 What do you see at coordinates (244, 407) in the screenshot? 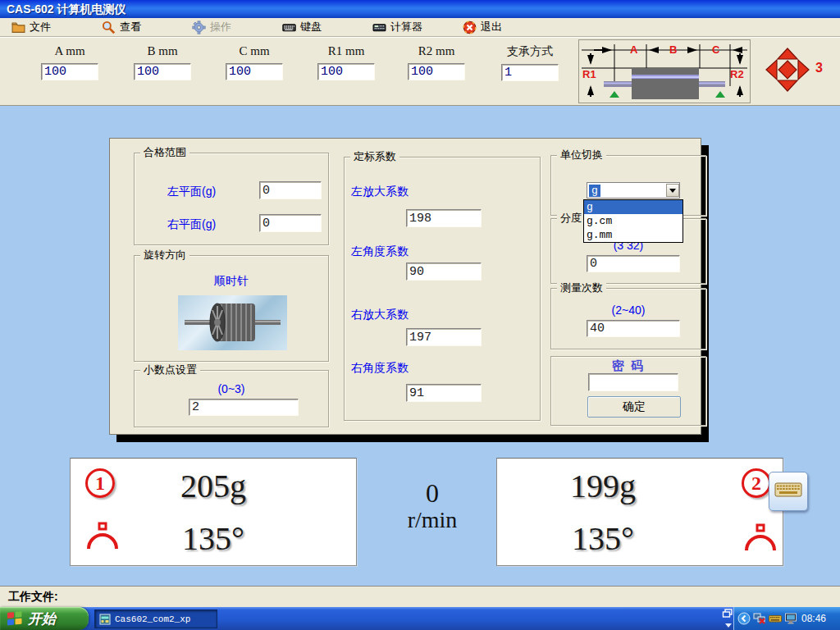
I see `decimal-input` at bounding box center [244, 407].